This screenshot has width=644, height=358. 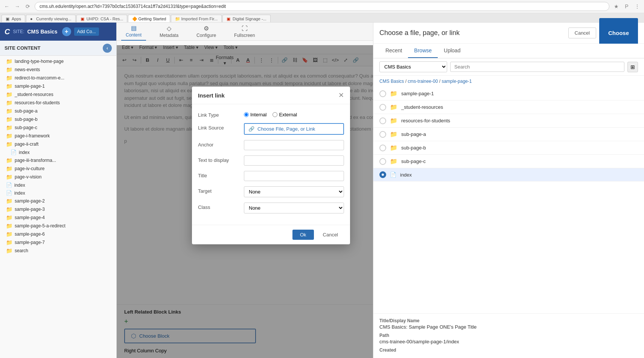 I want to click on breadcrumb-cms-basics: CMS Basics, so click(x=391, y=81).